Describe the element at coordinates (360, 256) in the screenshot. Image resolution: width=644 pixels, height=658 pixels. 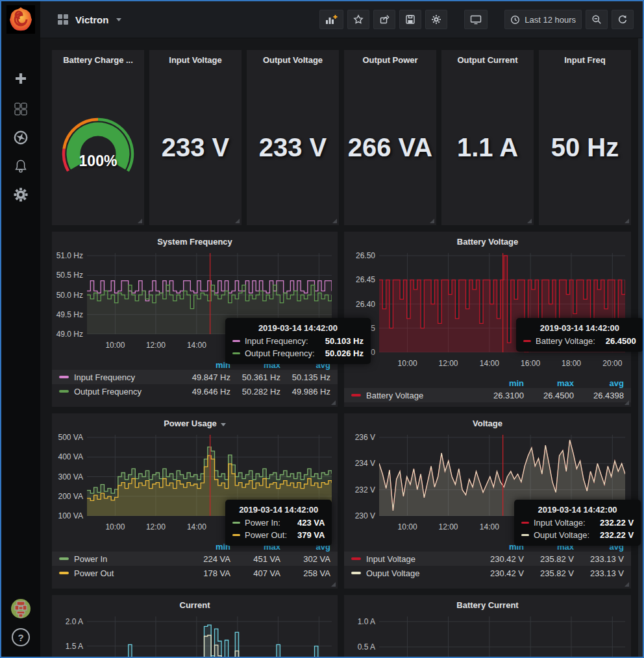
I see `y-axis-tick-label: 26.50` at that location.